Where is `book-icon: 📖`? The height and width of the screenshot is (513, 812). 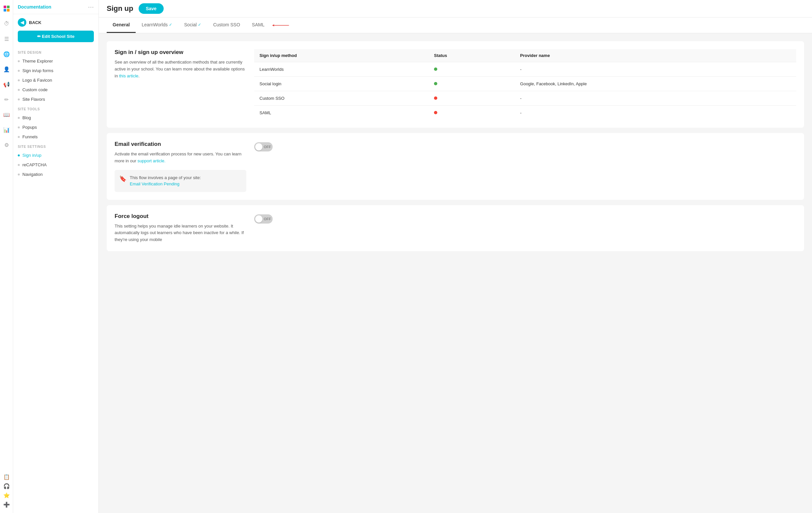
book-icon: 📖 is located at coordinates (7, 115).